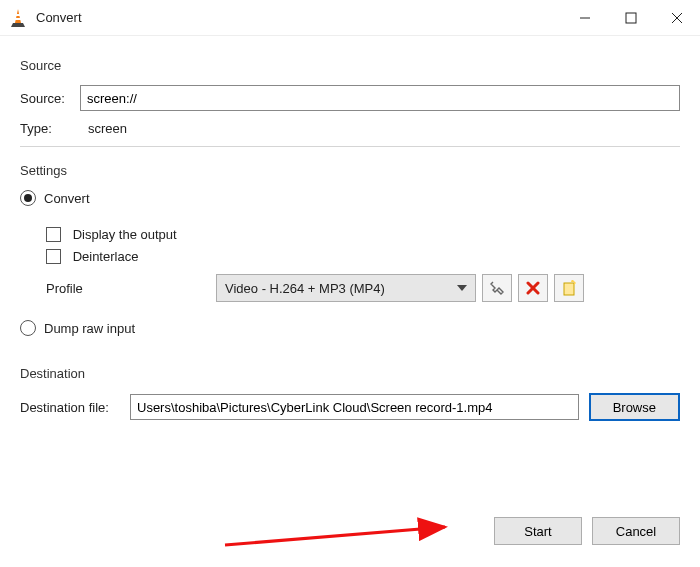  I want to click on convert-radio, so click(28, 198).